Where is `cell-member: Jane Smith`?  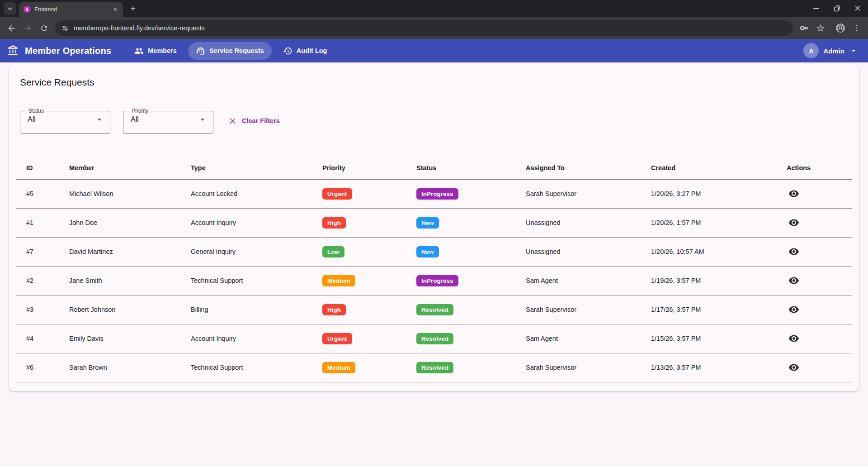
cell-member: Jane Smith is located at coordinates (120, 281).